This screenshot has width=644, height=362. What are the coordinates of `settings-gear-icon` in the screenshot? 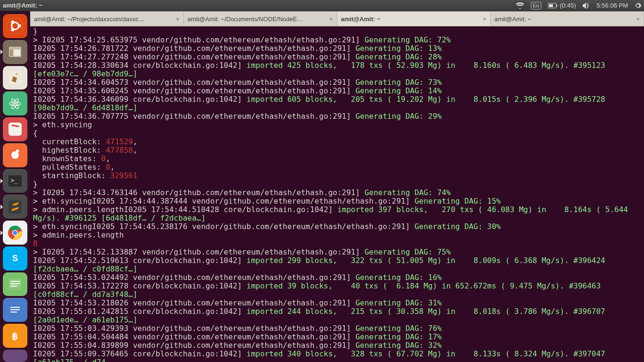 It's located at (638, 6).